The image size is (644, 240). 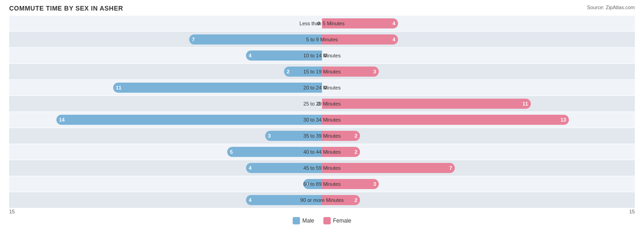 I want to click on row-label: 25 to 29 Minutes, so click(x=322, y=104).